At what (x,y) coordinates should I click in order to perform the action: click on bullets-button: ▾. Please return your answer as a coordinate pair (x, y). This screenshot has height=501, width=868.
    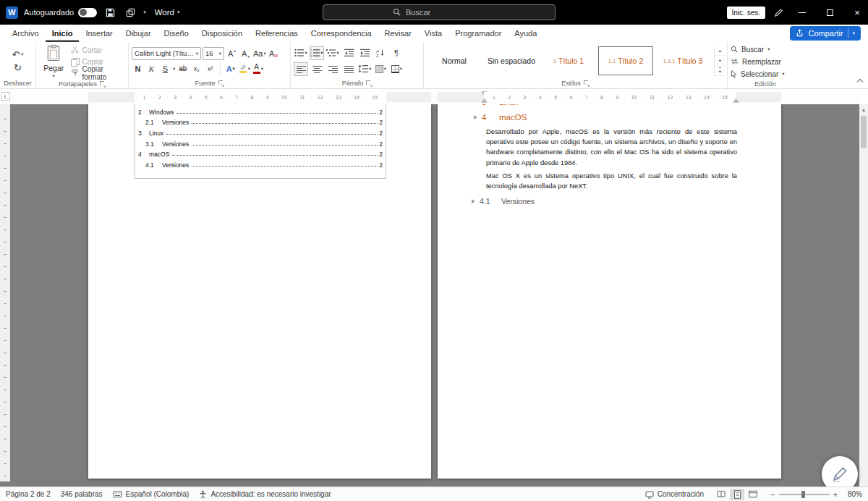
    Looking at the image, I should click on (301, 54).